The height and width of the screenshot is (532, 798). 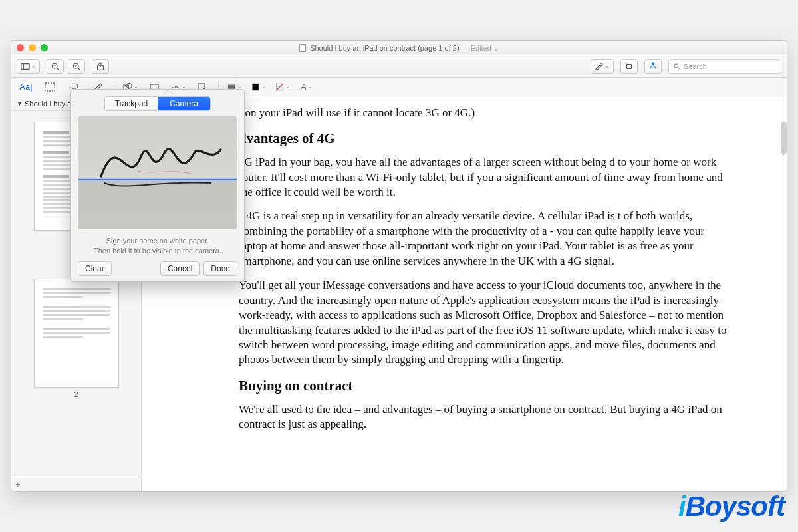 I want to click on baseline-guide, so click(x=158, y=180).